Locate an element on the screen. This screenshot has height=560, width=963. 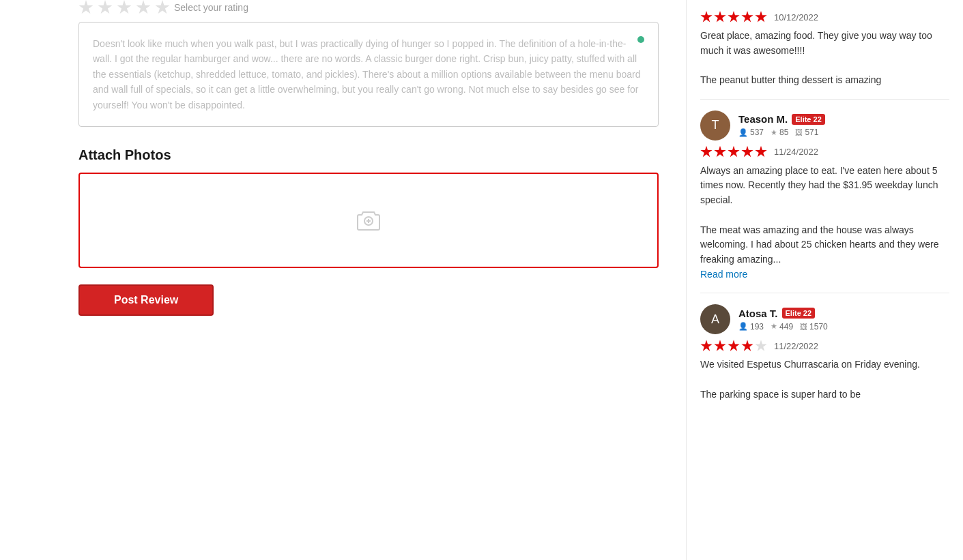
stat-value: 85 is located at coordinates (784, 132).